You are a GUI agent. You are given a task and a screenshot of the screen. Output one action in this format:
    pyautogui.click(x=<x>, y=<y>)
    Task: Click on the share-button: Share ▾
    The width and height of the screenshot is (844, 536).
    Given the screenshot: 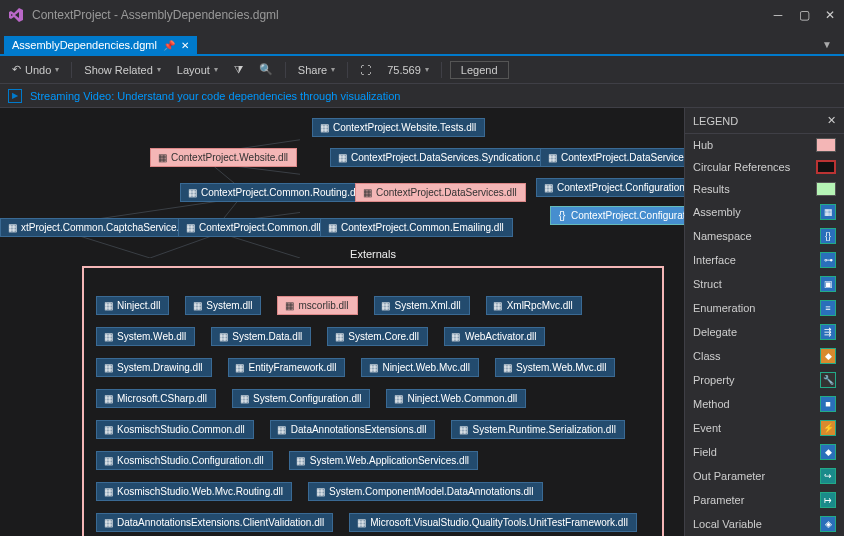 What is the action you would take?
    pyautogui.click(x=316, y=70)
    